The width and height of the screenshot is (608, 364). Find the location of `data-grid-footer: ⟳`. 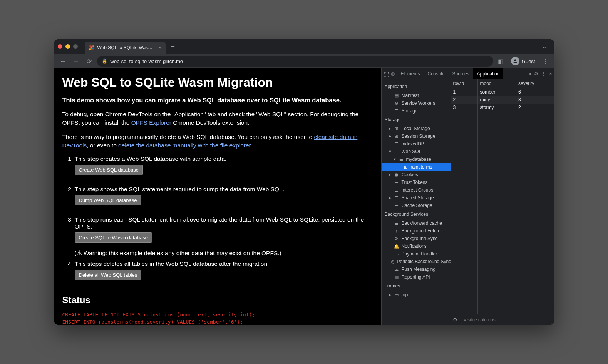

data-grid-footer: ⟳ is located at coordinates (503, 319).